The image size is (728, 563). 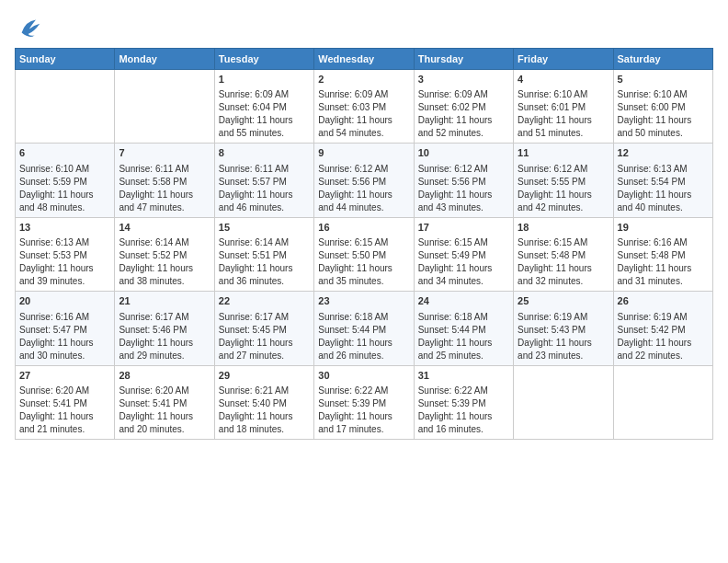 I want to click on calendar-cell: 23Sunrise: 6:18 AMSunset: 5:44 PMDayligh…, so click(x=364, y=328).